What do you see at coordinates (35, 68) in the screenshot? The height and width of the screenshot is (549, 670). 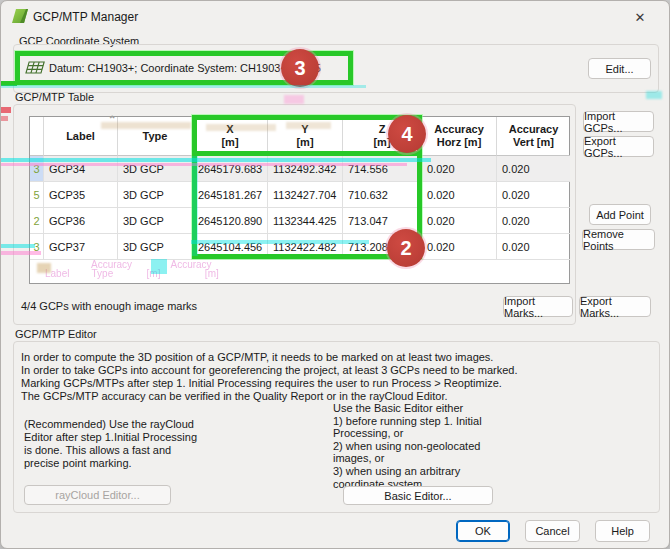 I see `coordinate-grid-icon` at bounding box center [35, 68].